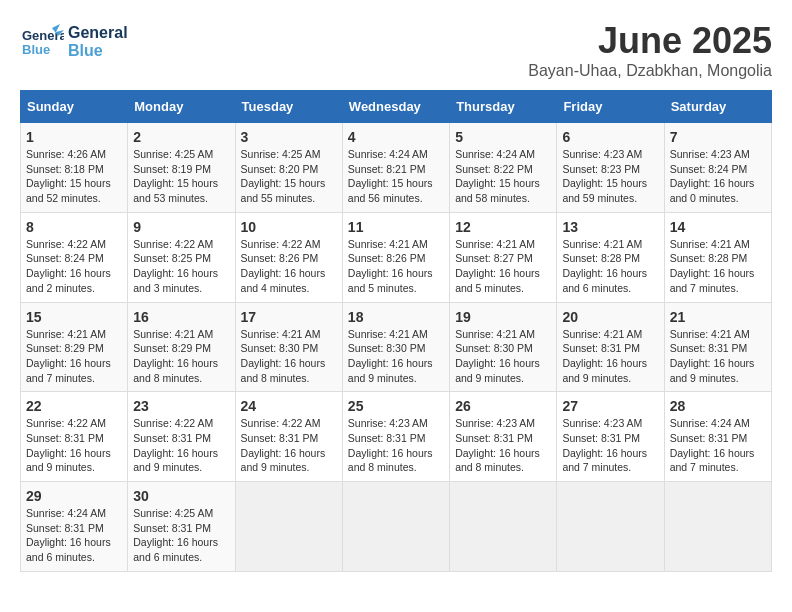  I want to click on calendar-cell: 23Sunrise: 4:22 AM Sunset: 8:31 PM Dayli…, so click(182, 437).